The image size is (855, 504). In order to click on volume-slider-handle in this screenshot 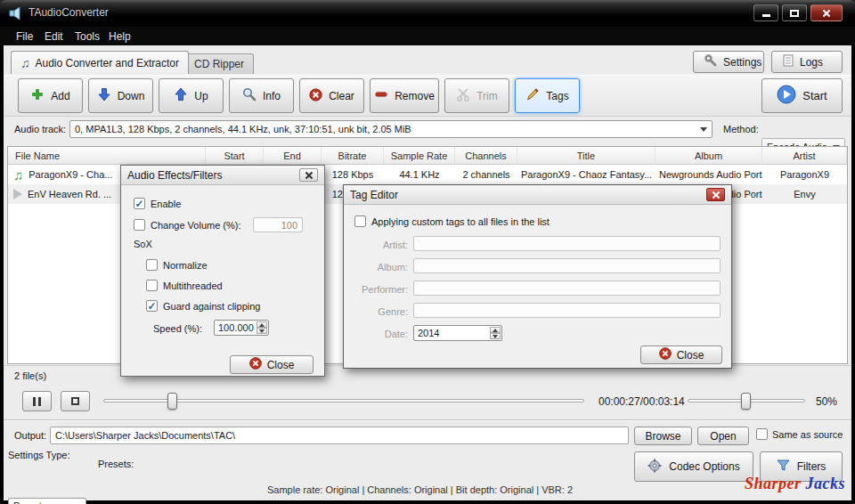, I will do `click(746, 401)`.